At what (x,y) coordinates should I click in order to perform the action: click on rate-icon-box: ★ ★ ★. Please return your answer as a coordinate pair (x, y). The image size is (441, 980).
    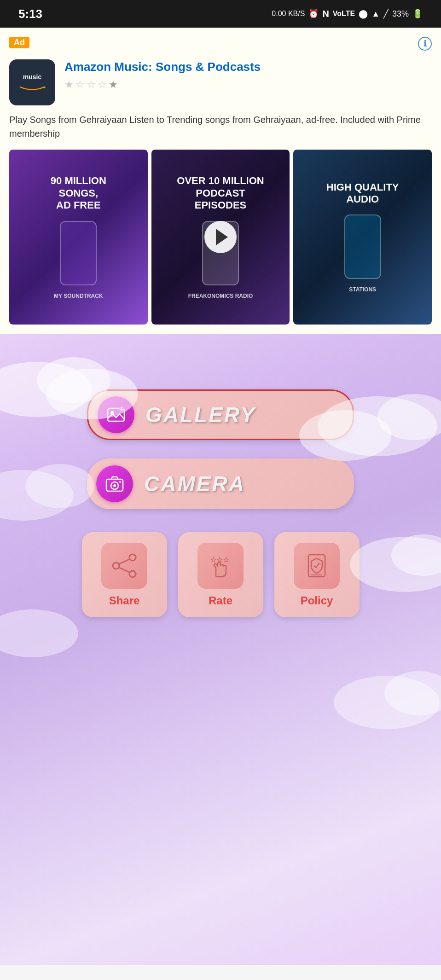
    Looking at the image, I should click on (220, 566).